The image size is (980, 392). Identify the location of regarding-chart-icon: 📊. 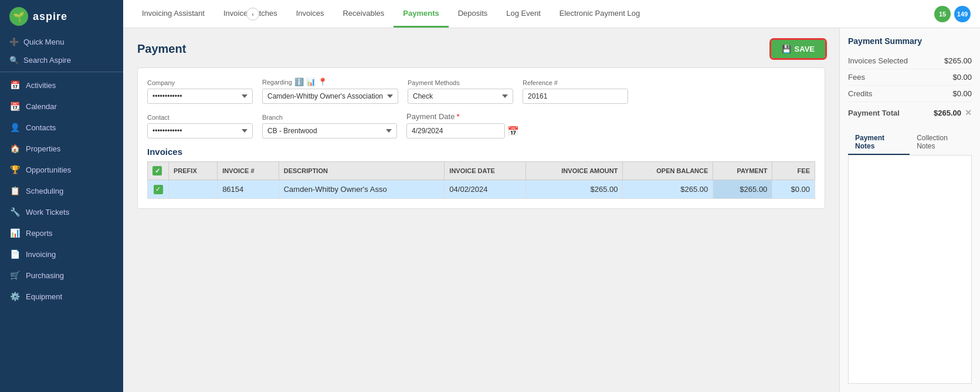
(311, 82).